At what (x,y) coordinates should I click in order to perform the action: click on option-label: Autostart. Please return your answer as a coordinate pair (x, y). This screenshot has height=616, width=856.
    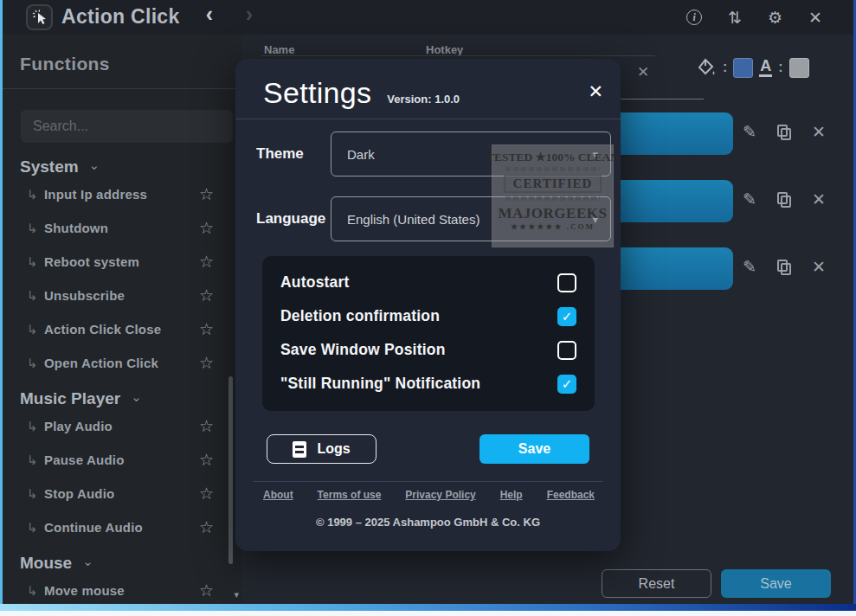
    Looking at the image, I should click on (419, 282).